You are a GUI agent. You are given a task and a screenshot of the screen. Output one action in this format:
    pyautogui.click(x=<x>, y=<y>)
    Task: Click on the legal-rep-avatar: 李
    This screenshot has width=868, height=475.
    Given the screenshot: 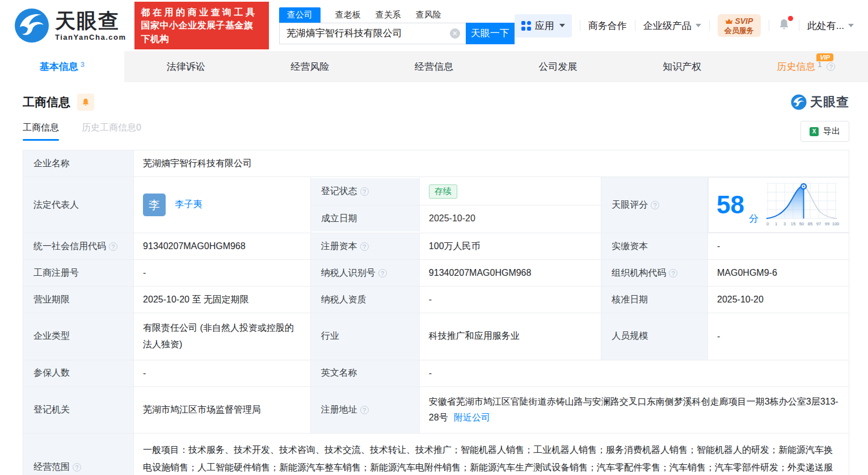 What is the action you would take?
    pyautogui.click(x=154, y=205)
    